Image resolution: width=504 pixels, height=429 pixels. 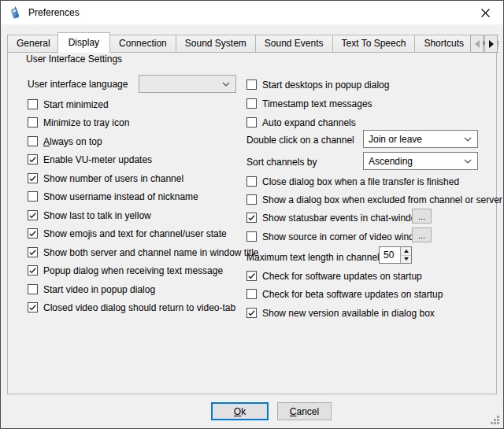 What do you see at coordinates (151, 253) in the screenshot?
I see `checkbox-label: Show both server and channel name in win…` at bounding box center [151, 253].